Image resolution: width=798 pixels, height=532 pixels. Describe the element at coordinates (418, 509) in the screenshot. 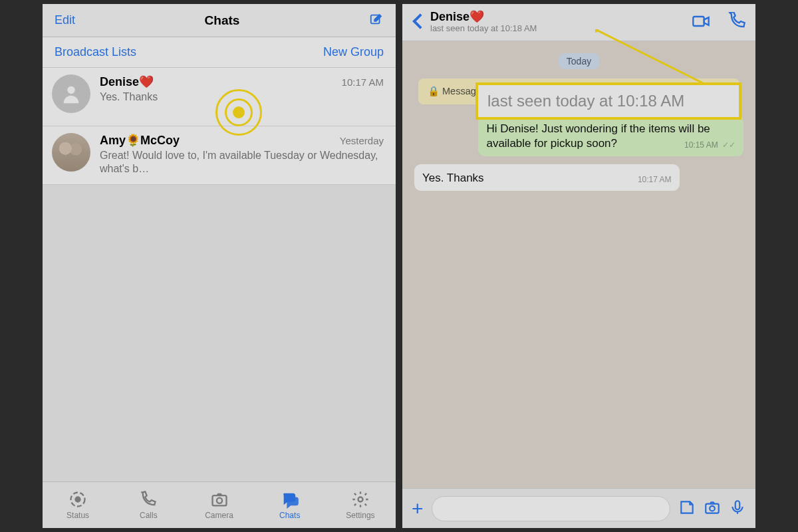

I see `attach-button: +` at that location.